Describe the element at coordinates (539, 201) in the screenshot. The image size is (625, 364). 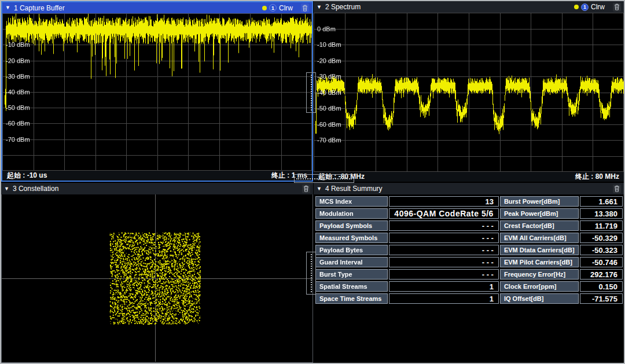
I see `result-label-cell: Burst Power[dBm]` at that location.